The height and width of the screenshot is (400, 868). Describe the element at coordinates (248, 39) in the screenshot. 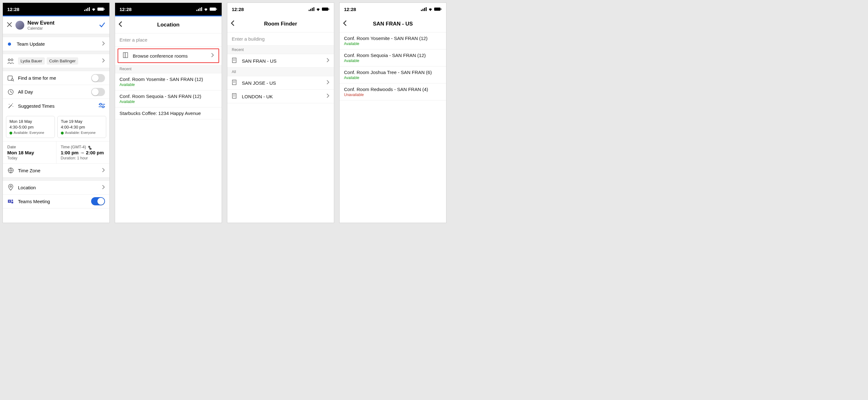

I see `search-placeholder: Enter a building` at that location.